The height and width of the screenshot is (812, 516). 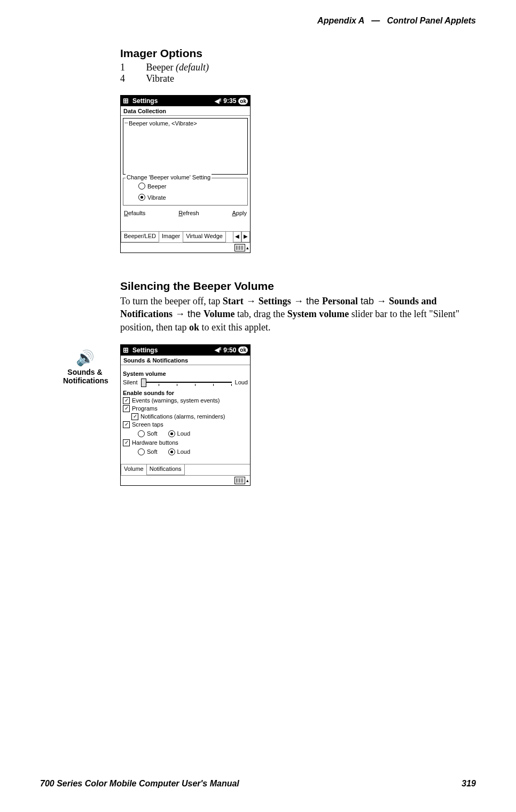 I want to click on enable-sounds-label: Enable sounds for, so click(x=185, y=393).